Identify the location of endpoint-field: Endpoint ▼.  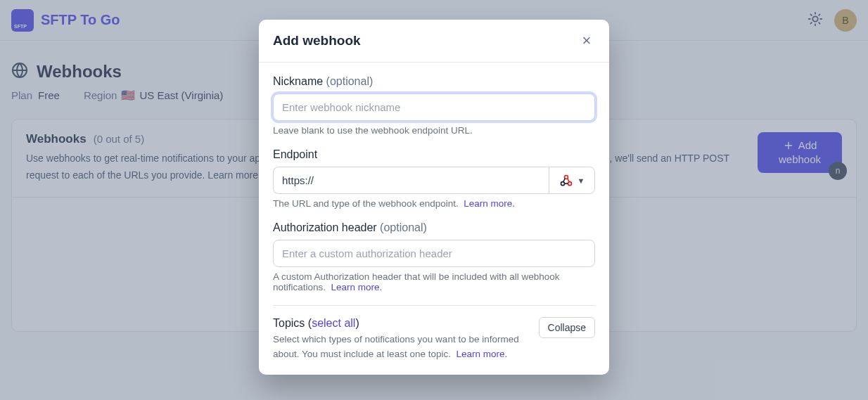
(434, 179).